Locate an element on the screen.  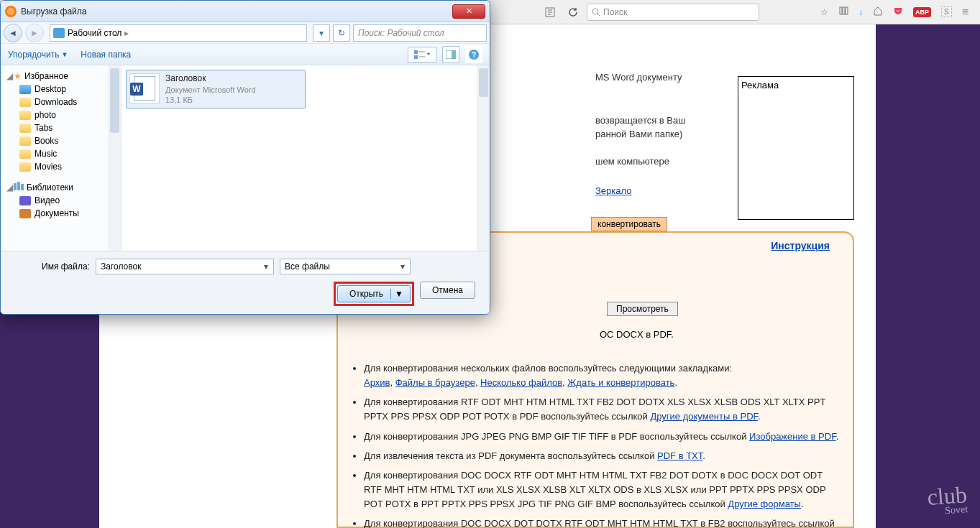
sidebar-item-books: Books is located at coordinates (60, 141).